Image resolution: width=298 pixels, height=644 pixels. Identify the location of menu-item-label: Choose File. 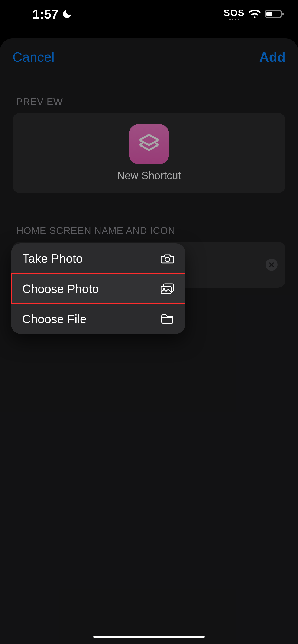
(55, 319).